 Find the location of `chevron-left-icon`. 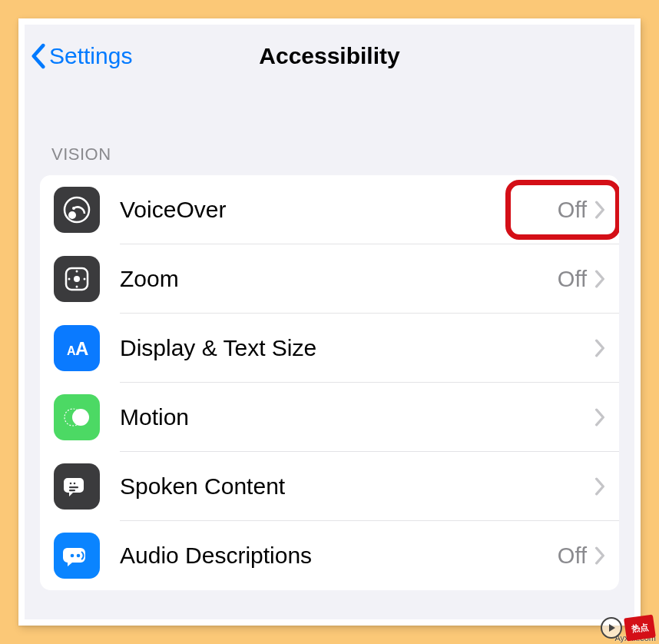

chevron-left-icon is located at coordinates (38, 56).